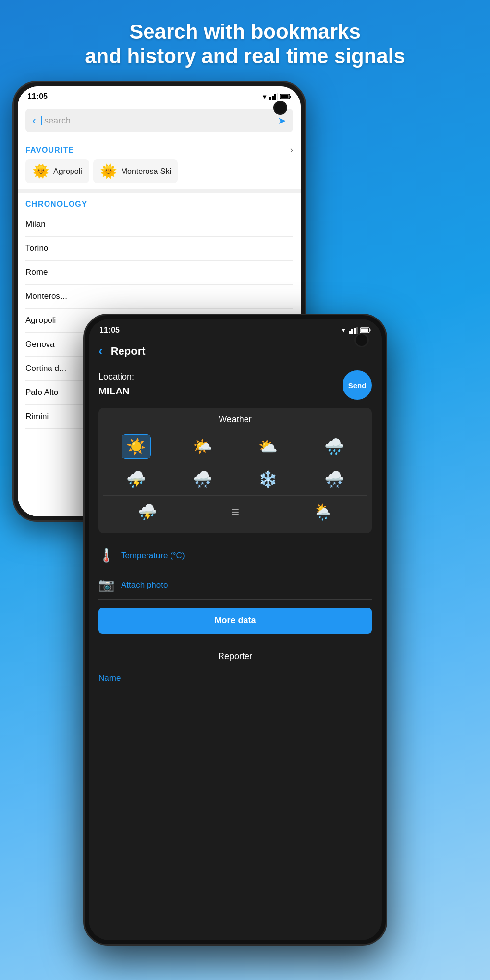 The image size is (490, 980). I want to click on weather-sleet: 🌨️, so click(334, 479).